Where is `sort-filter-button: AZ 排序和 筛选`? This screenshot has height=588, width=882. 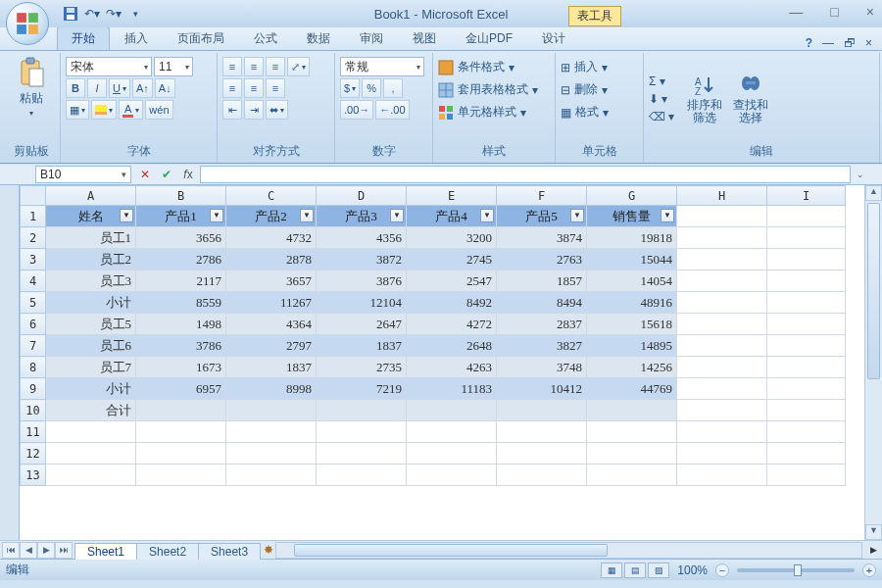 sort-filter-button: AZ 排序和 筛选 is located at coordinates (705, 99).